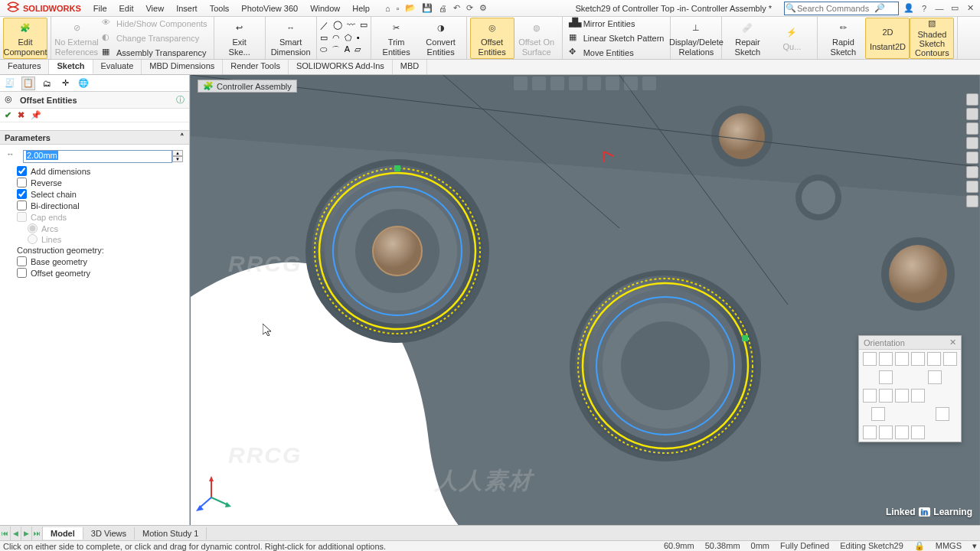  Describe the element at coordinates (361, 8) in the screenshot. I see `menu-help: Help` at that location.